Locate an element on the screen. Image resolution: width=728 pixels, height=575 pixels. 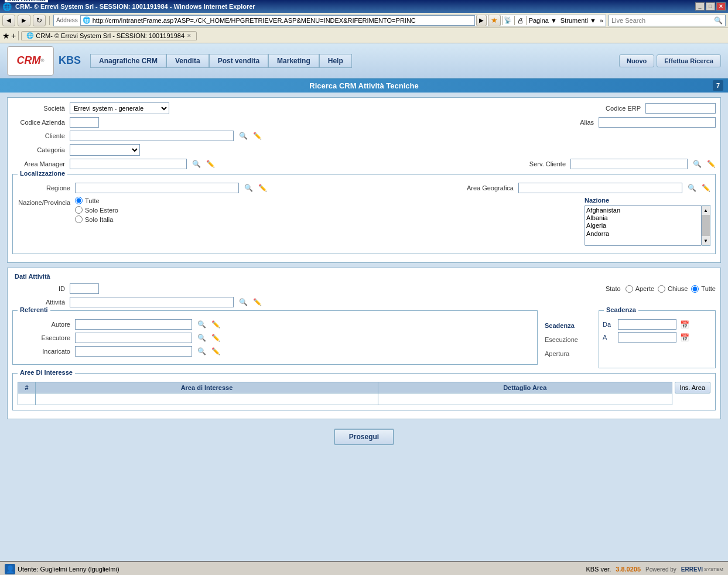
cliente-input is located at coordinates (152, 136).